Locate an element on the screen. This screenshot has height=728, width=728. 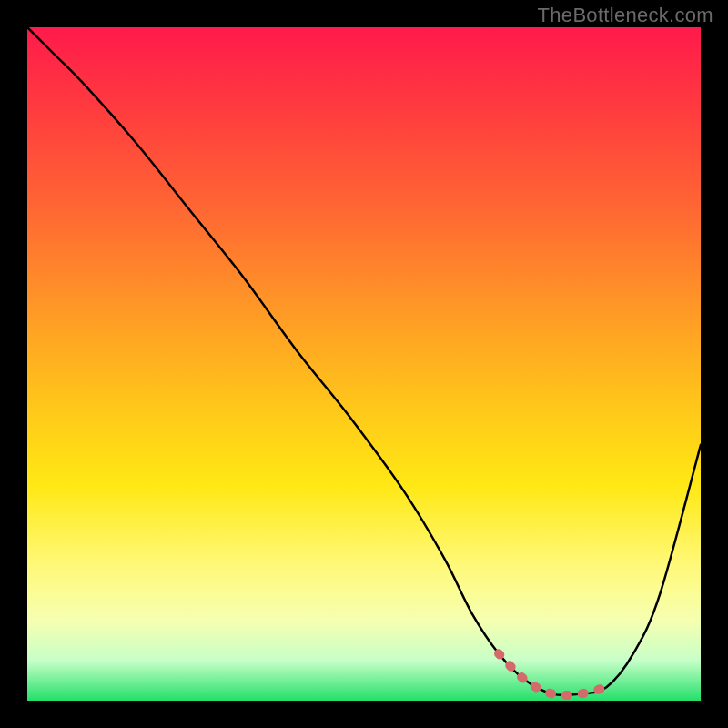
attribution-label: TheBottleneck.com is located at coordinates (626, 15).